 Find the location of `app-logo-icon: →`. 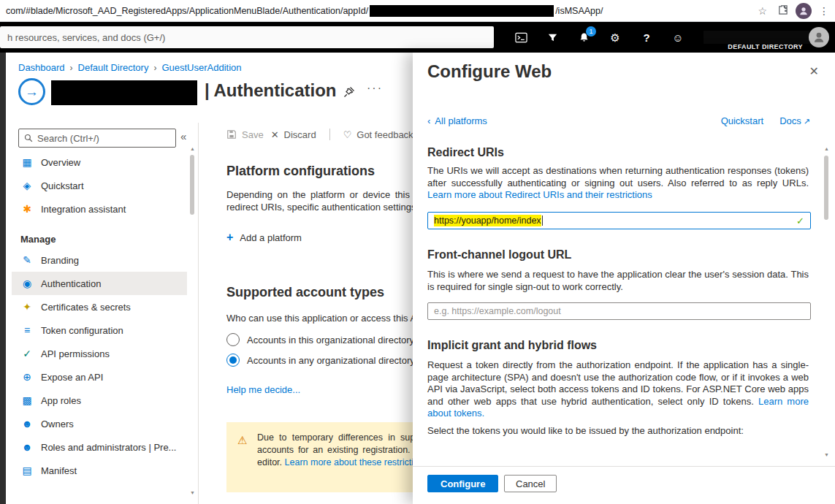

app-logo-icon: → is located at coordinates (32, 92).